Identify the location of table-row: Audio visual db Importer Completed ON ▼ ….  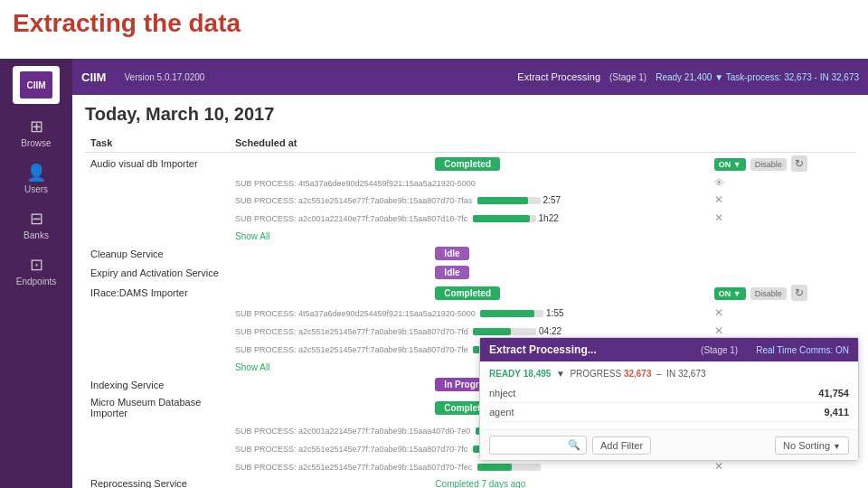
(470, 164).